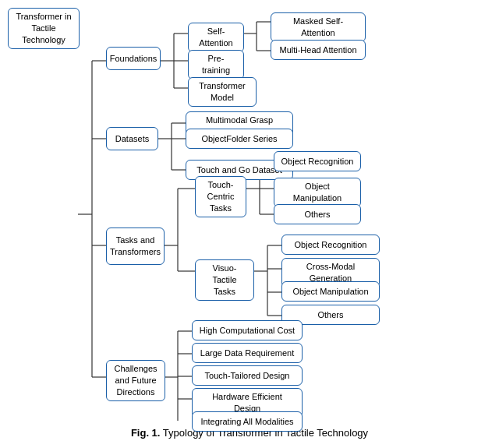 The height and width of the screenshot is (448, 499). Describe the element at coordinates (239, 139) in the screenshot. I see `objectfolder-node: ObjectFolder Series` at that location.